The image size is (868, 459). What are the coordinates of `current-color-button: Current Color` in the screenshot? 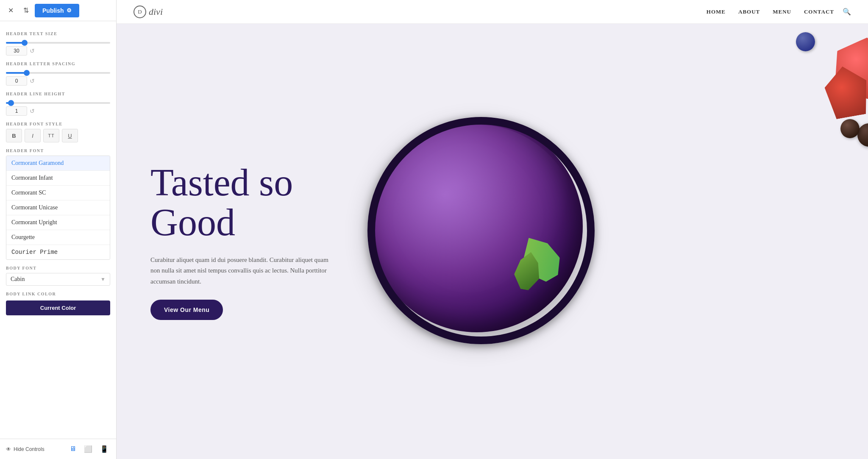 It's located at (58, 308).